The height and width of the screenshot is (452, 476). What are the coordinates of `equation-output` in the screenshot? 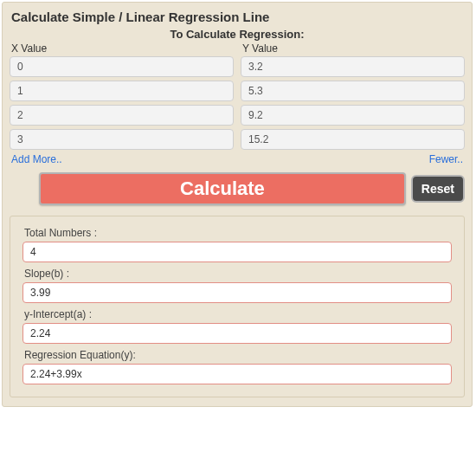 It's located at (237, 374).